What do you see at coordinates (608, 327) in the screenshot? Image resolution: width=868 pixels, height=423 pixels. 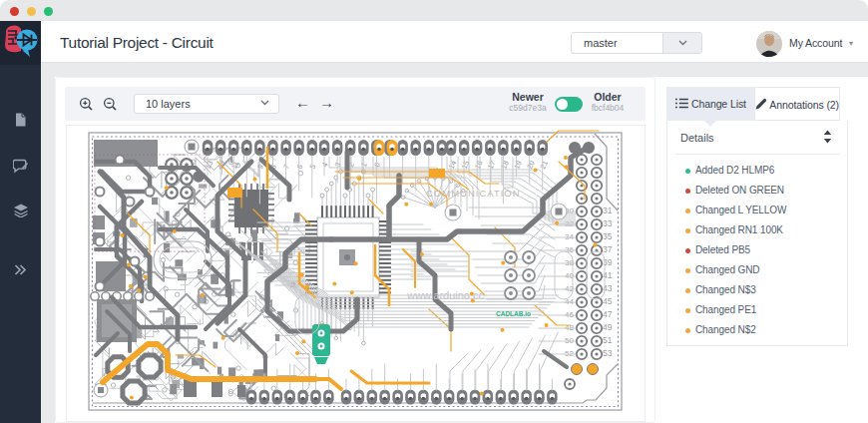 I see `svg-text: 49` at bounding box center [608, 327].